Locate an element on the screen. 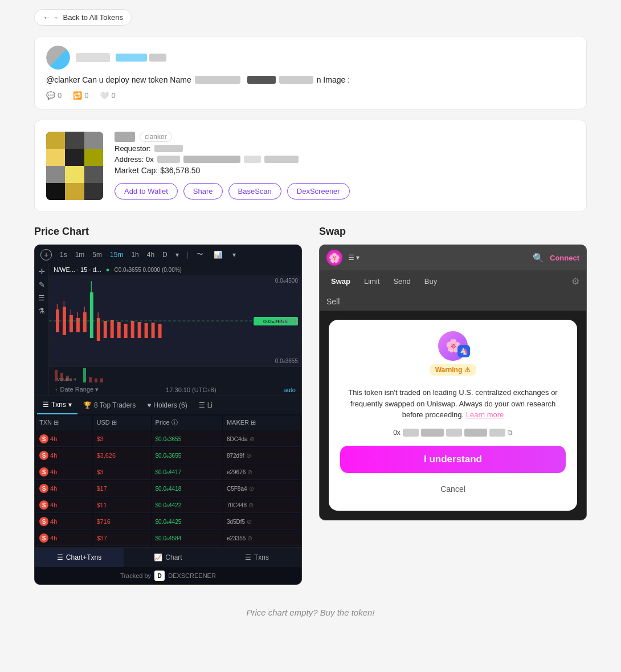  lines-tool: ☰ is located at coordinates (42, 298).